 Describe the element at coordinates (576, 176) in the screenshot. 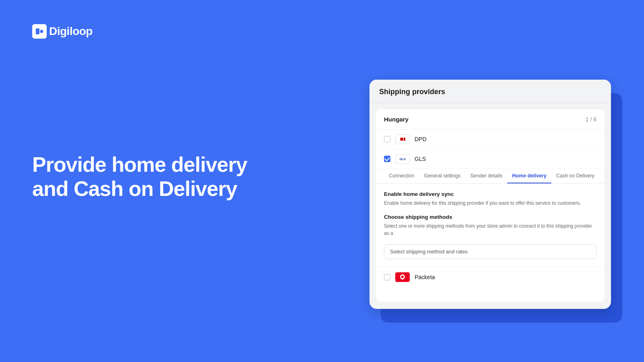

I see `tab-cash-on-delivery: Cash on Delivery` at that location.